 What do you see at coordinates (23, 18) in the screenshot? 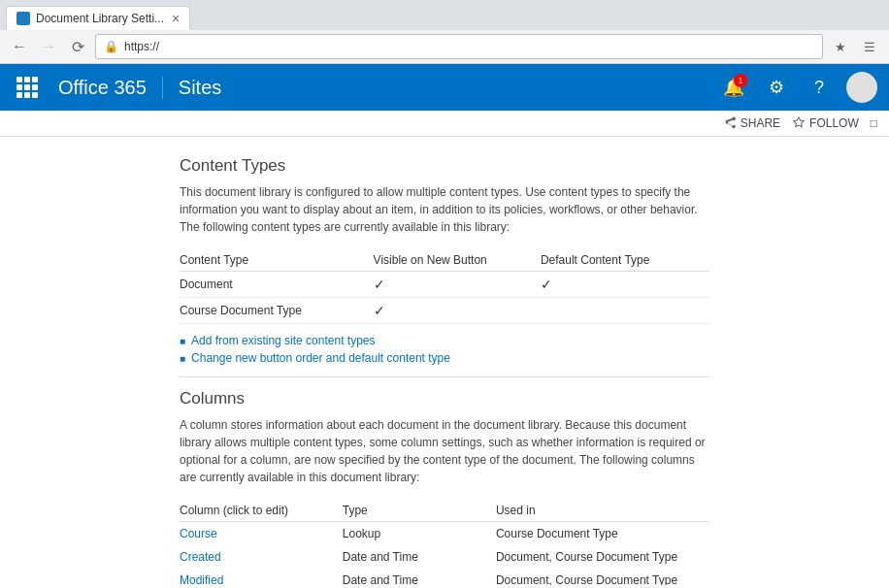
I see `tab-favicon` at bounding box center [23, 18].